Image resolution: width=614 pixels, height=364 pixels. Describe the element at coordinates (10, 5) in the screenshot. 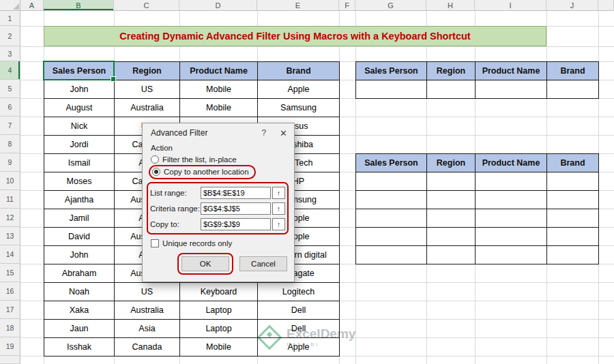

I see `select-all-corner` at that location.